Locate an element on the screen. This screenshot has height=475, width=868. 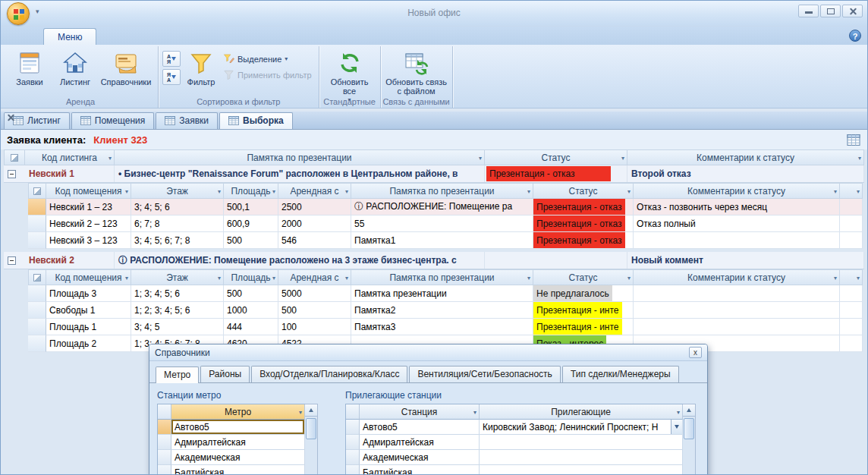
room-memo-cell: Памятка2 is located at coordinates (442, 310).